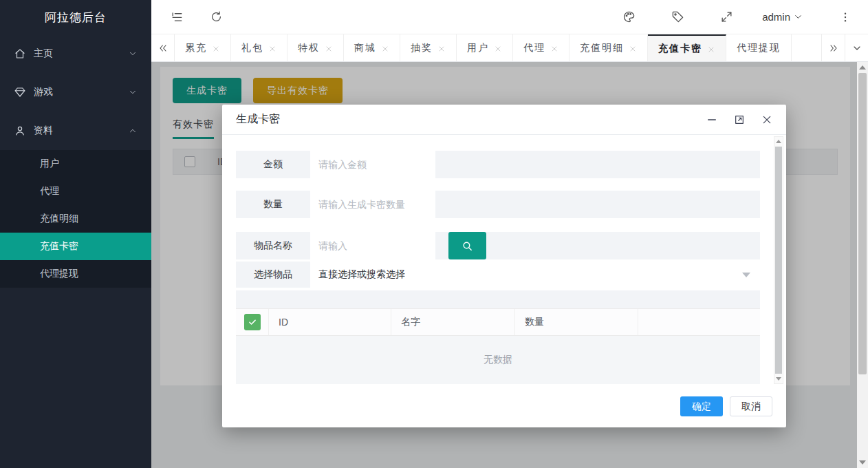 The height and width of the screenshot is (468, 868). Describe the element at coordinates (751, 406) in the screenshot. I see `cancel-button: 取消` at that location.